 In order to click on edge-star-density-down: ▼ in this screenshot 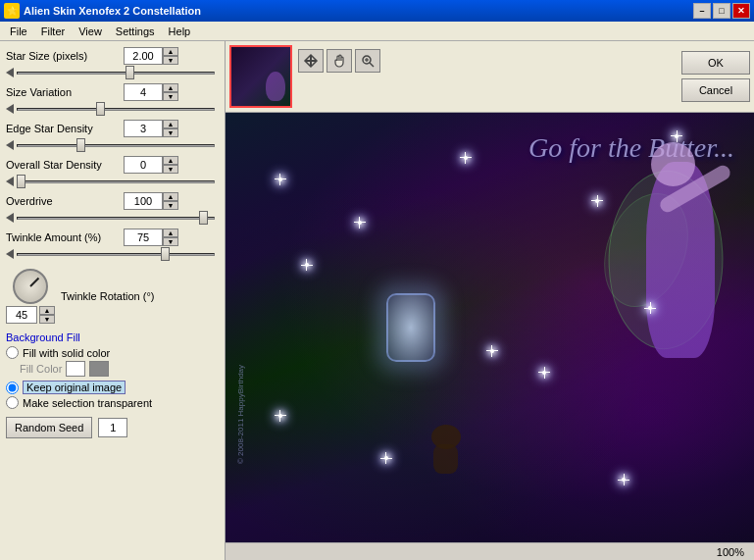, I will do `click(171, 133)`.